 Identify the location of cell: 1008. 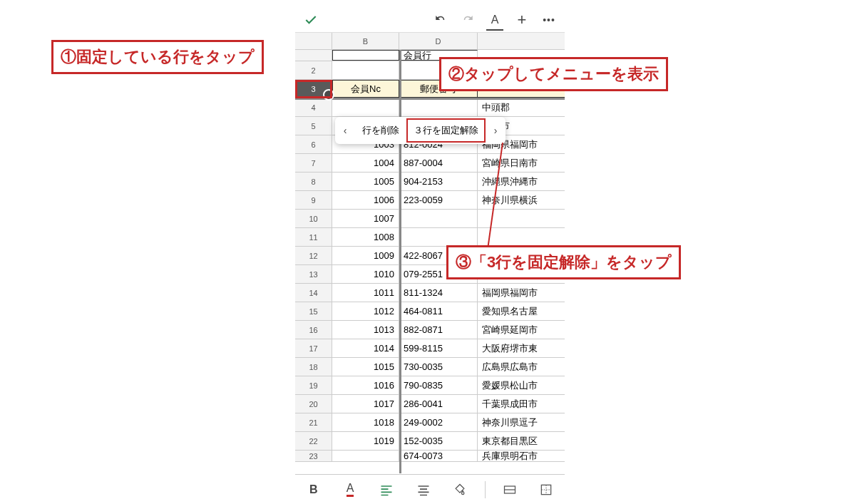
(366, 237).